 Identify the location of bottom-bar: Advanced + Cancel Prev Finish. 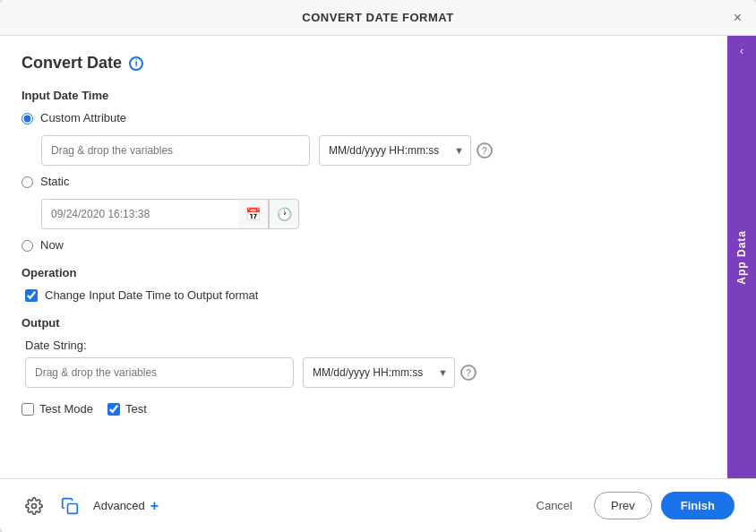
(378, 505).